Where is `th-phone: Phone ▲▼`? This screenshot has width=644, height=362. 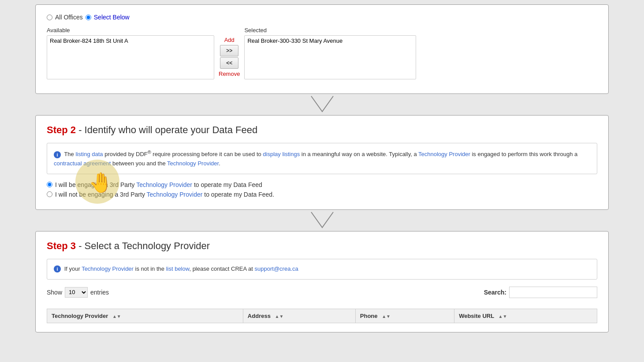 th-phone: Phone ▲▼ is located at coordinates (405, 316).